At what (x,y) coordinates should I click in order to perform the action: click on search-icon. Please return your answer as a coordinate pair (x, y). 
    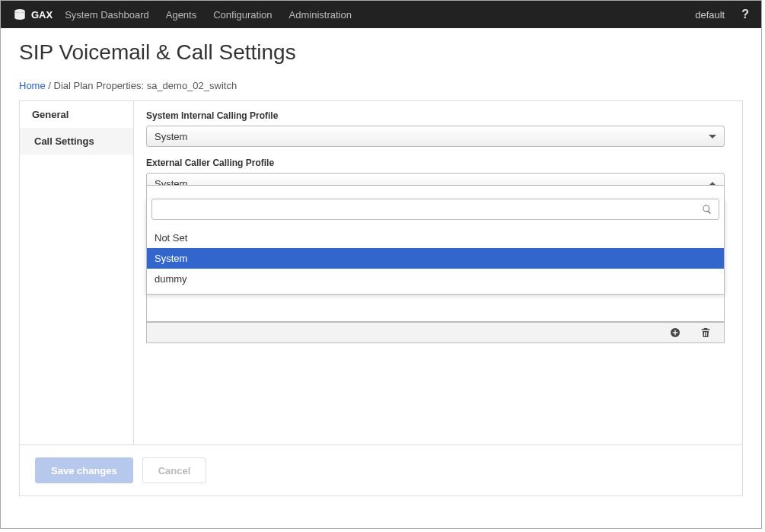
    Looking at the image, I should click on (707, 209).